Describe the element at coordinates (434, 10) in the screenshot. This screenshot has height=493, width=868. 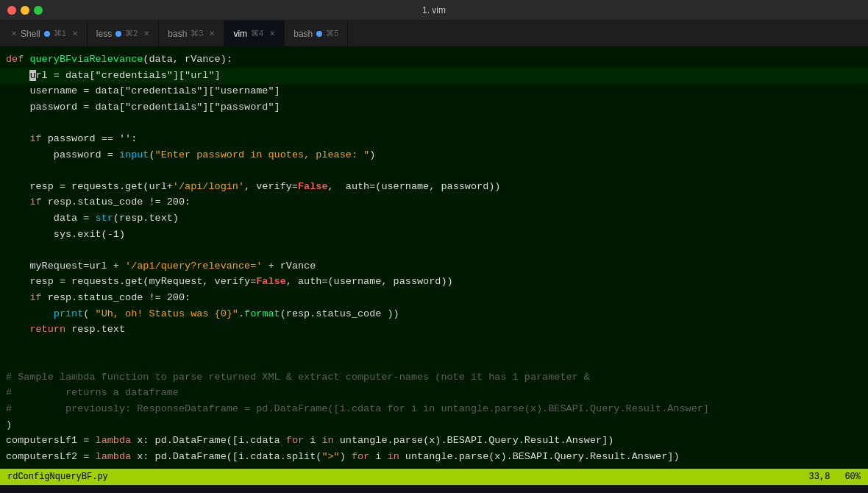
I see `title-bar: 1. vim` at that location.